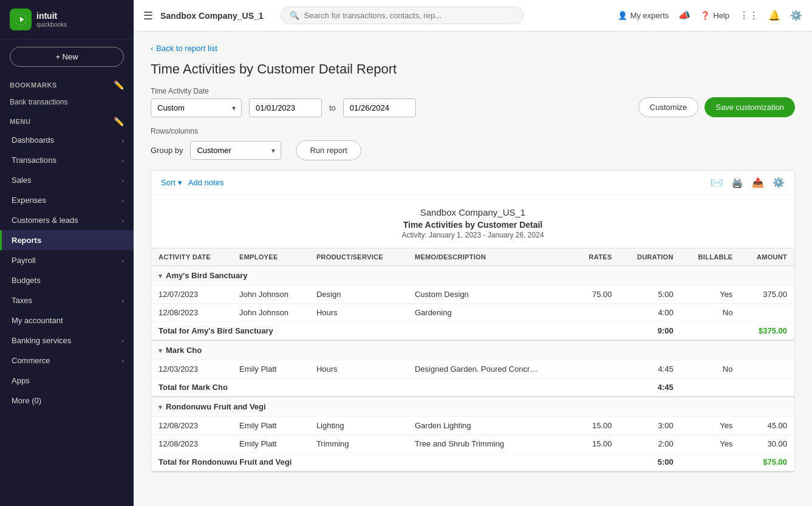 The image size is (812, 506). I want to click on sidebar-item-label: Payroll, so click(24, 260).